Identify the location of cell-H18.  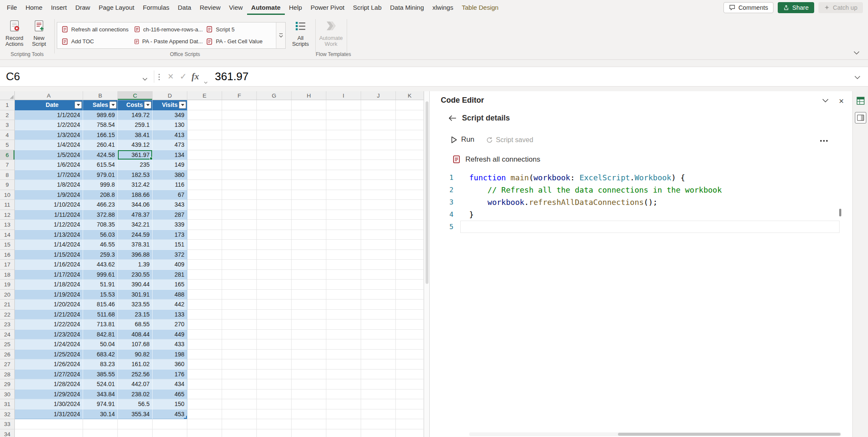
(309, 275).